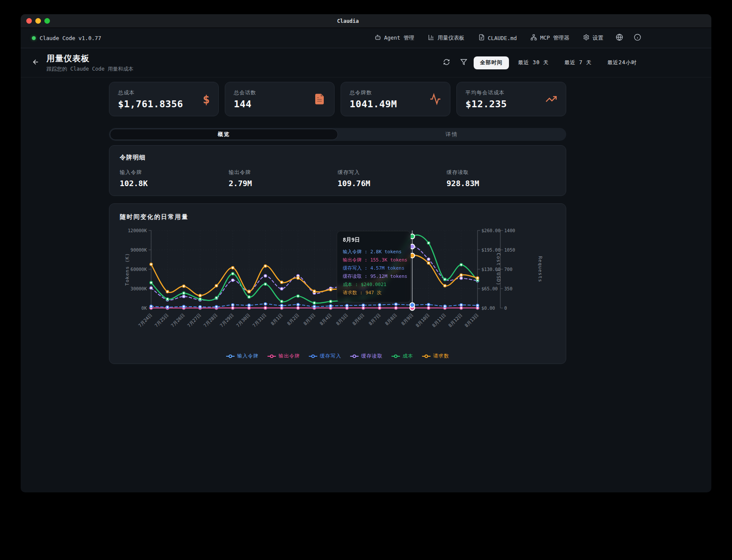  What do you see at coordinates (243, 320) in the screenshot?
I see `svg-text: 7月30日` at bounding box center [243, 320].